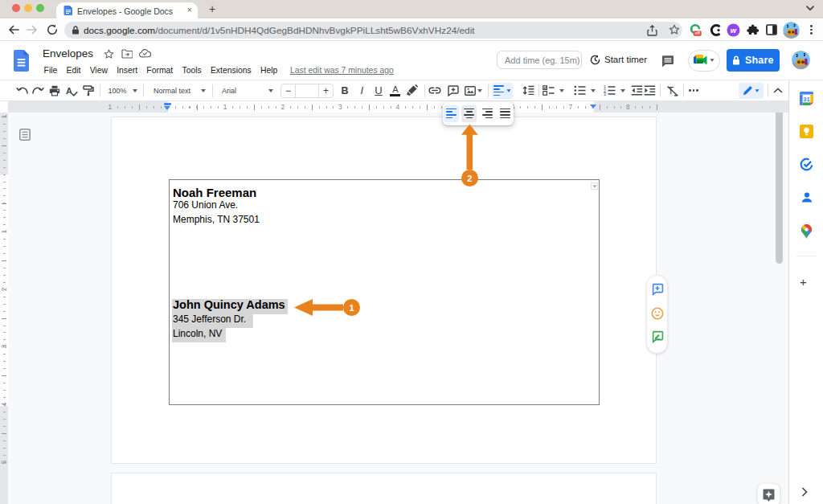  I want to click on emoji-reaction-icon, so click(657, 313).